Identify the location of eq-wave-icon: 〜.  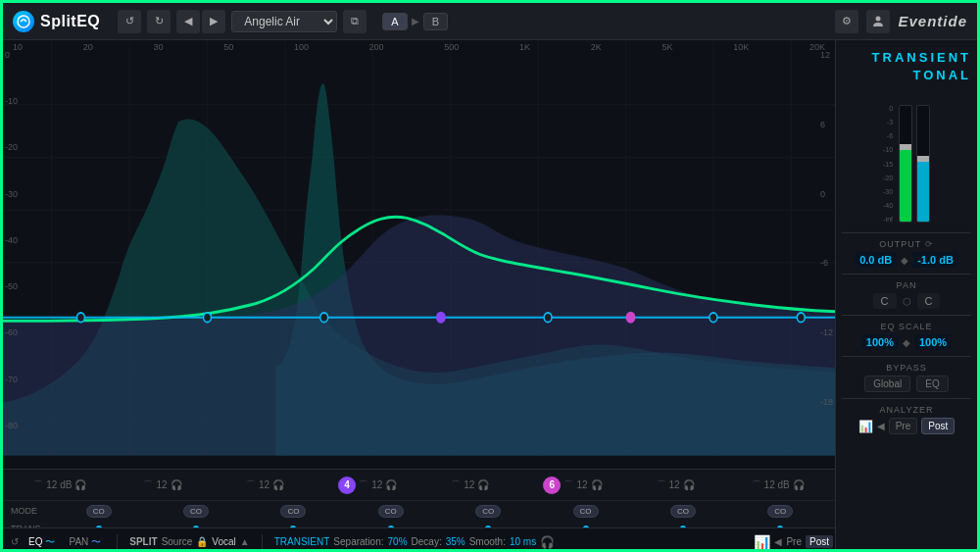
(50, 542).